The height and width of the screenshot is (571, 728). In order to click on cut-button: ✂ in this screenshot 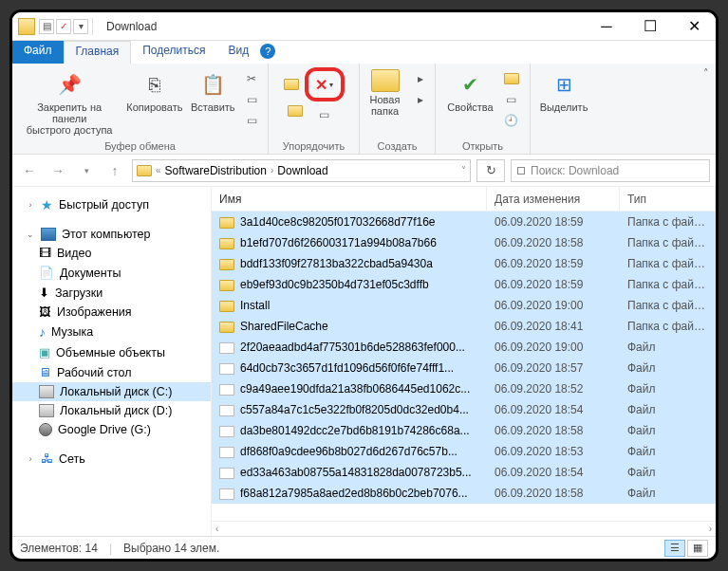, I will do `click(252, 79)`.